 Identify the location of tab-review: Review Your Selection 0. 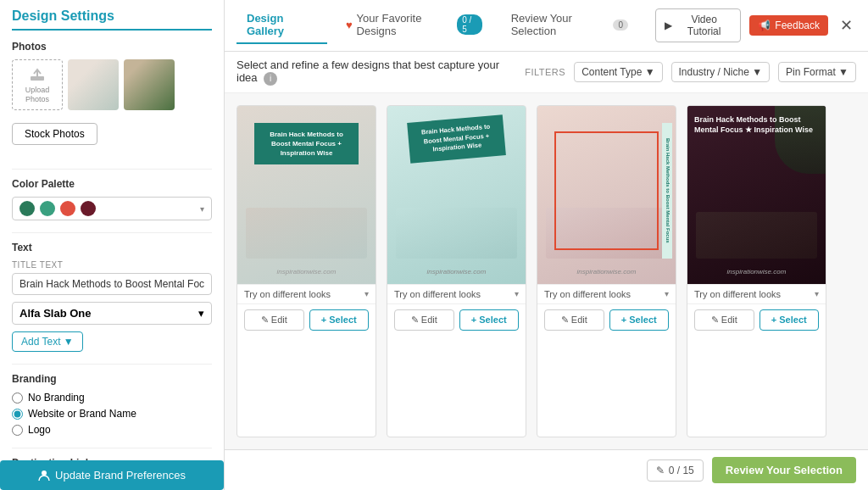
(570, 25).